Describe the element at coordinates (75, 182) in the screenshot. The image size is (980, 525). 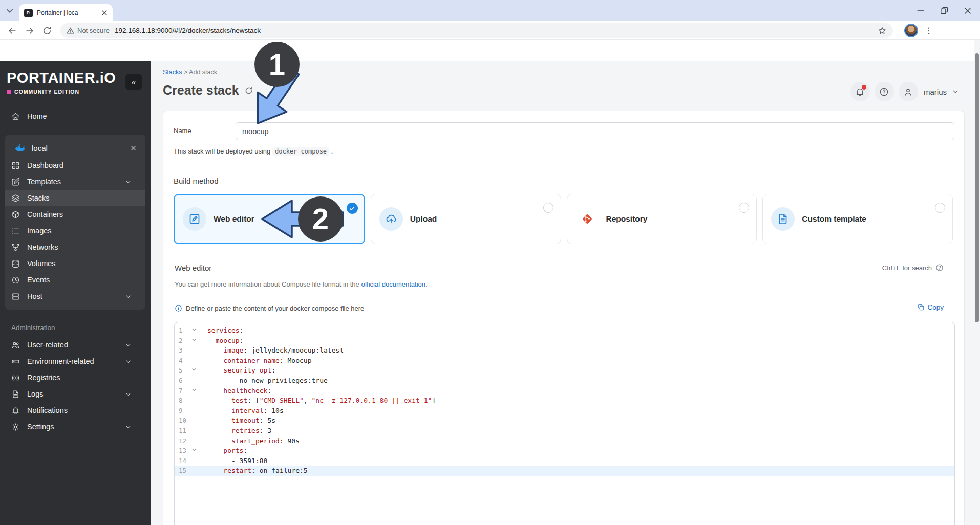
I see `sidebar-item-templates: Templates` at that location.